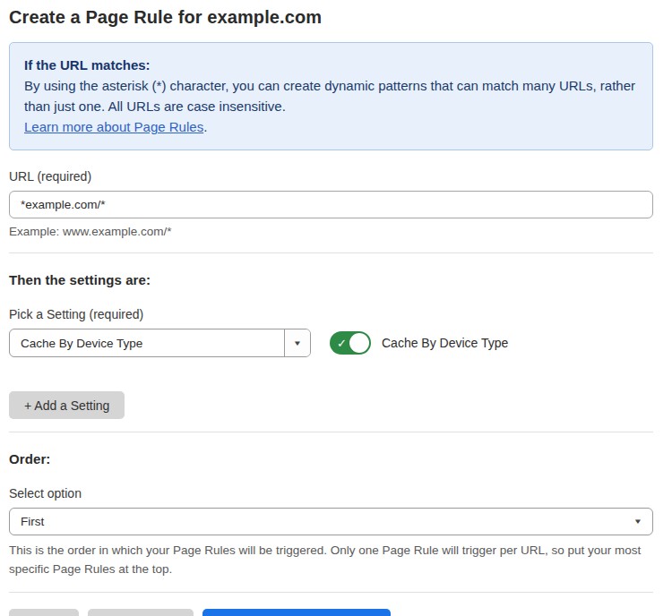 The width and height of the screenshot is (672, 616). Describe the element at coordinates (66, 405) in the screenshot. I see `add-setting-button: + Add a Setting` at that location.